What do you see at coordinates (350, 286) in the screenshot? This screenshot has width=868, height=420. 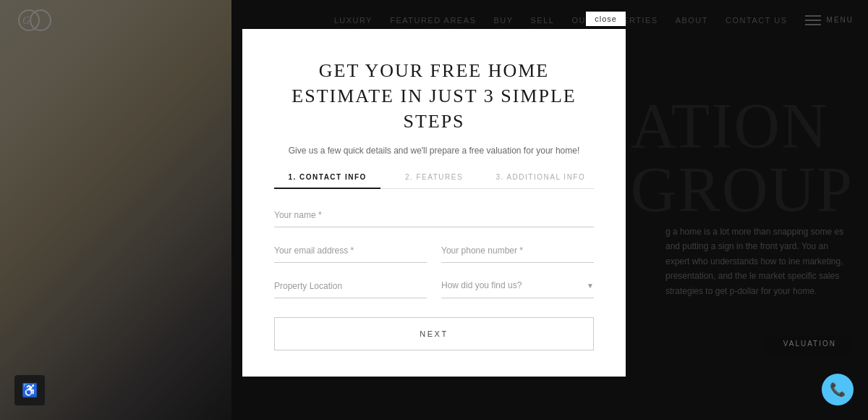 I see `location-input` at bounding box center [350, 286].